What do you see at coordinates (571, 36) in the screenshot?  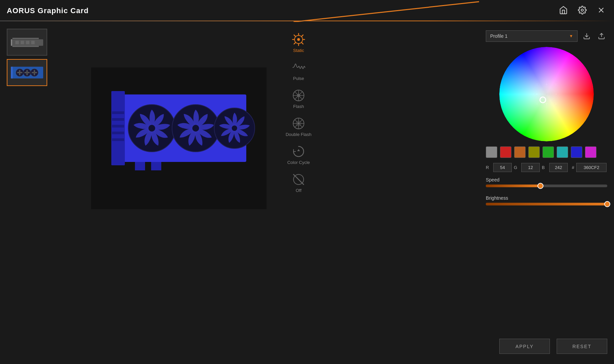 I see `dropdown-arrow-icon: ▼` at bounding box center [571, 36].